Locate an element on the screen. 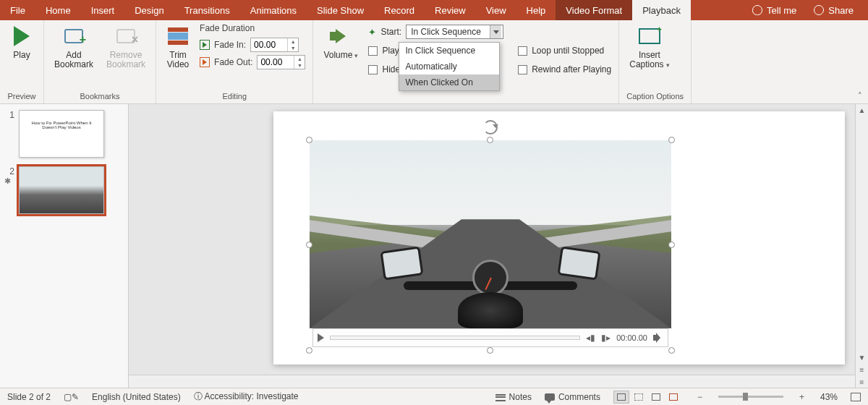 The height and width of the screenshot is (405, 868). video-play-button is located at coordinates (321, 338).